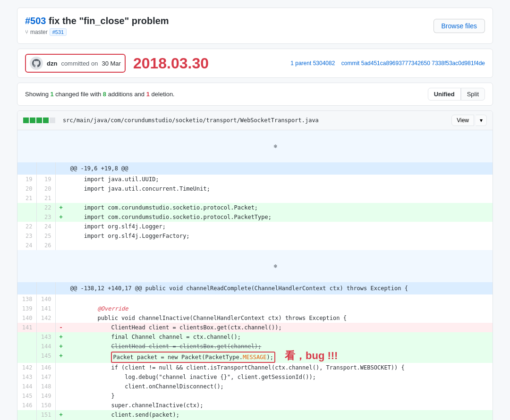 Image resolution: width=510 pixels, height=420 pixels. What do you see at coordinates (46, 198) in the screenshot?
I see `line-num-new: 21` at bounding box center [46, 198].